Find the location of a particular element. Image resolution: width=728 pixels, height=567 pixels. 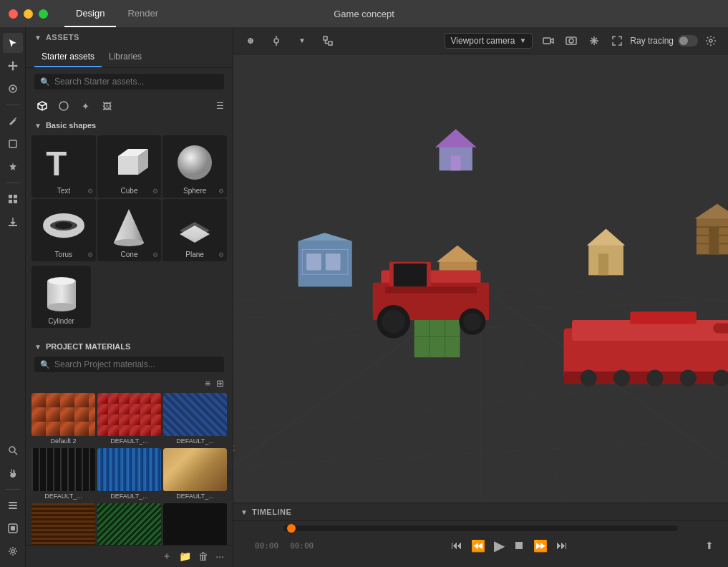

materials-search-box: 🔍 is located at coordinates (129, 364).